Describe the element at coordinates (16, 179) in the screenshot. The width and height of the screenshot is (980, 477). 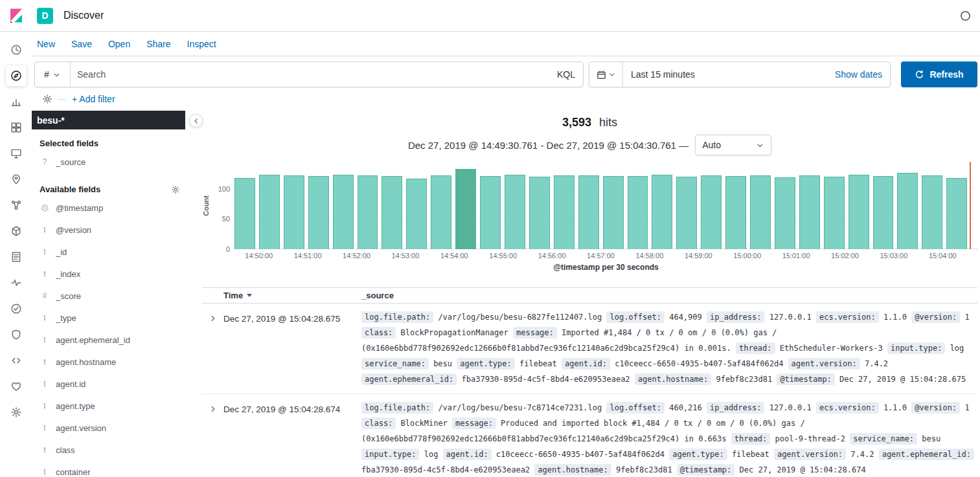
I see `maps-icon` at that location.